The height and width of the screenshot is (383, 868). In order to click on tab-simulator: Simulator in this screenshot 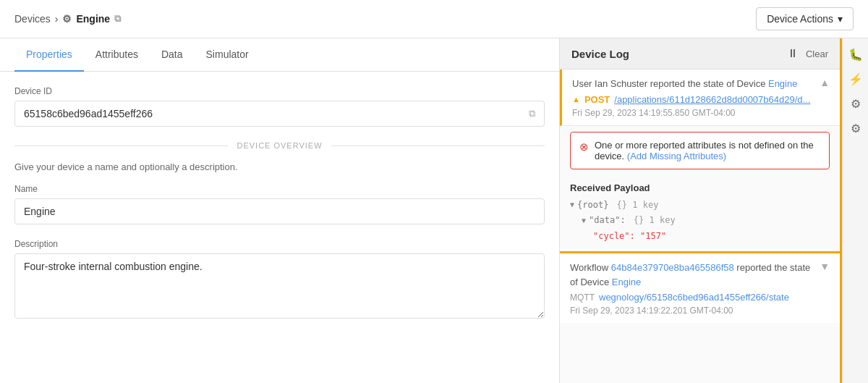, I will do `click(227, 55)`.